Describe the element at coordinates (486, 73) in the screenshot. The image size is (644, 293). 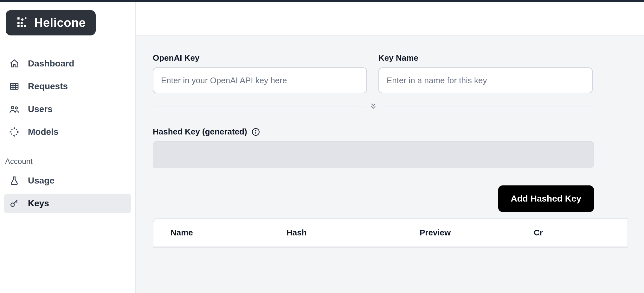
I see `field-key-name: Key Name` at that location.